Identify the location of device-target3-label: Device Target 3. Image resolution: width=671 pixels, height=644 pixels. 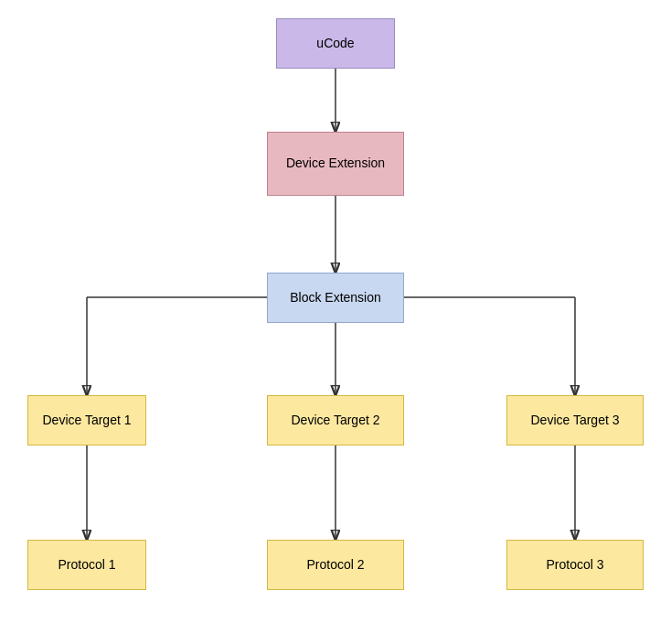
(574, 421).